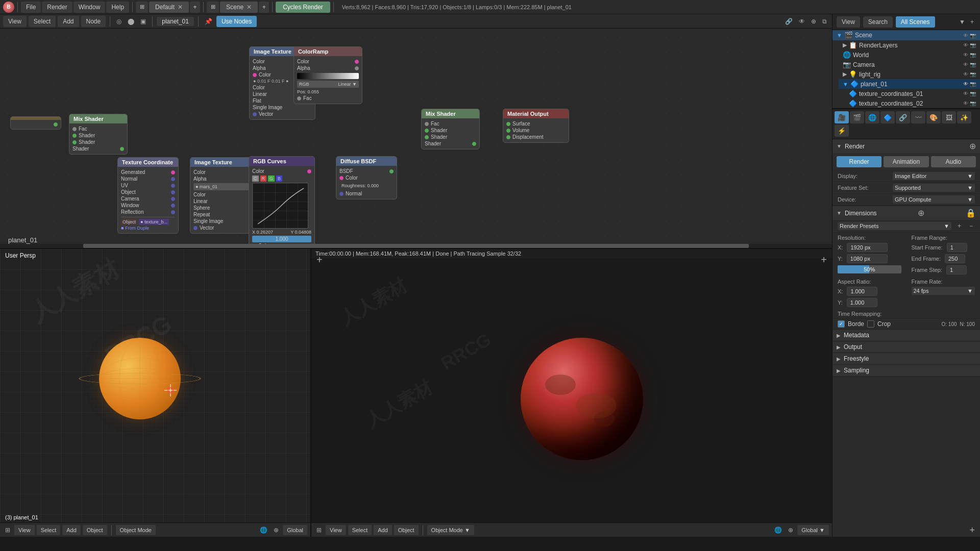 Image resolution: width=980 pixels, height=551 pixels. Describe the element at coordinates (972, 531) in the screenshot. I see `right-panel-add-btn: +` at that location.